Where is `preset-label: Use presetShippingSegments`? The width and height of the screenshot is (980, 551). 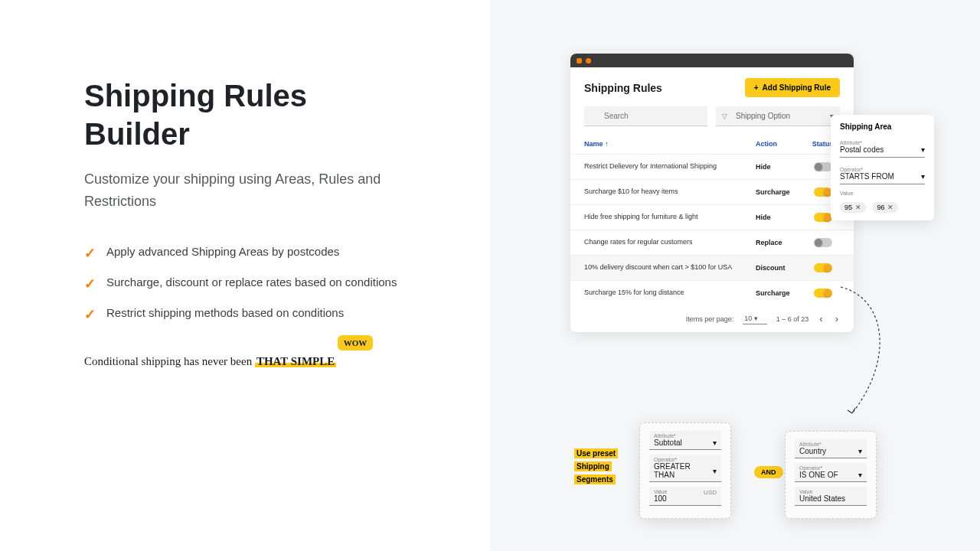
preset-label: Use presetShippingSegments is located at coordinates (596, 467).